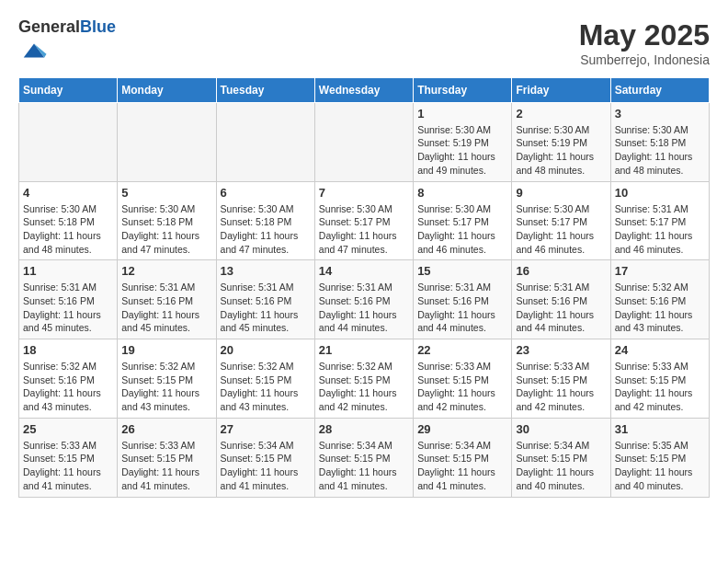 This screenshot has width=728, height=563. What do you see at coordinates (463, 142) in the screenshot?
I see `calendar-cell: 1 Sunrise: 5:30 AMSunset: 5:19 PMDayligh…` at bounding box center [463, 142].